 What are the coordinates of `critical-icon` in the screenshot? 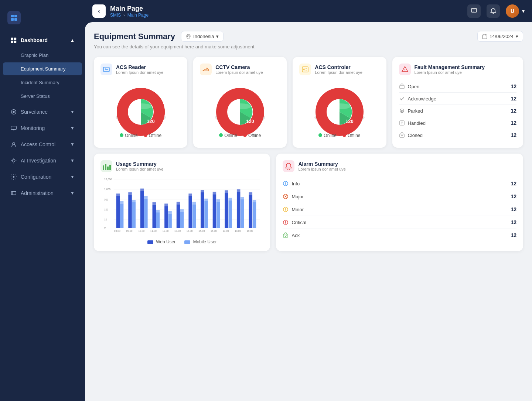 It's located at (286, 222).